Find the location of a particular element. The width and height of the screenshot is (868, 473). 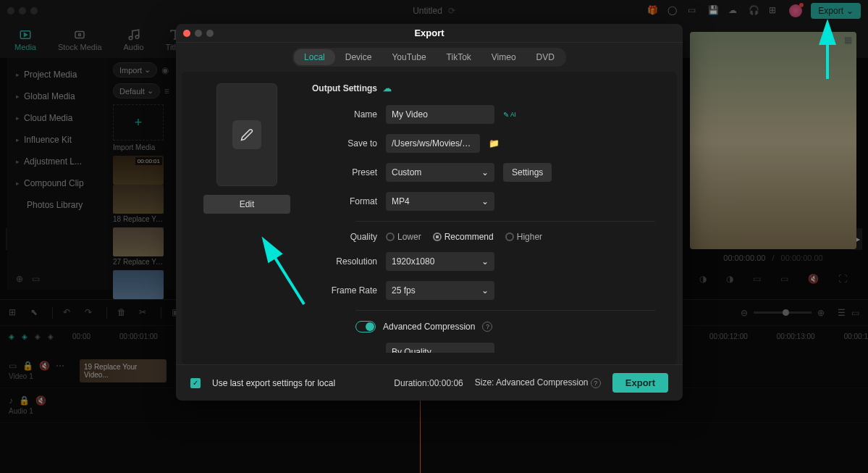

zoom-slider is located at coordinates (783, 313).